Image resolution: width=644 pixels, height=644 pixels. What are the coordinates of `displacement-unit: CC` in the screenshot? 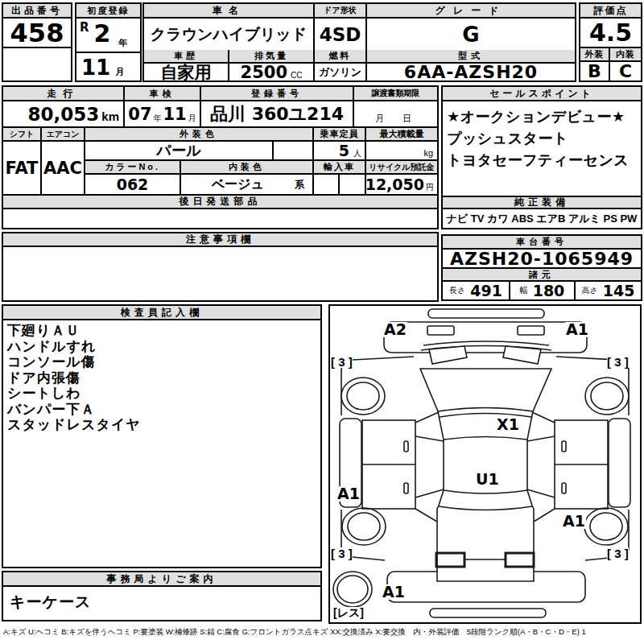 It's located at (296, 76).